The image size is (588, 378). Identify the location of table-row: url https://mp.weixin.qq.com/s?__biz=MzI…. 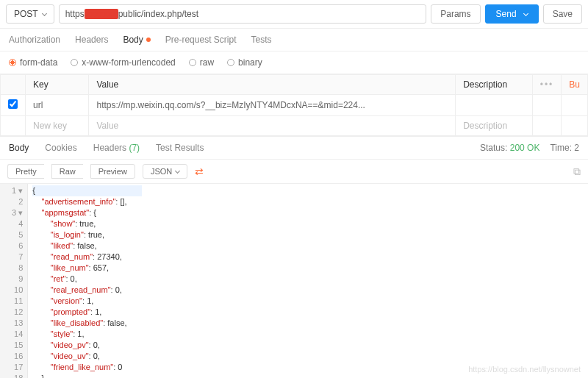
(294, 106).